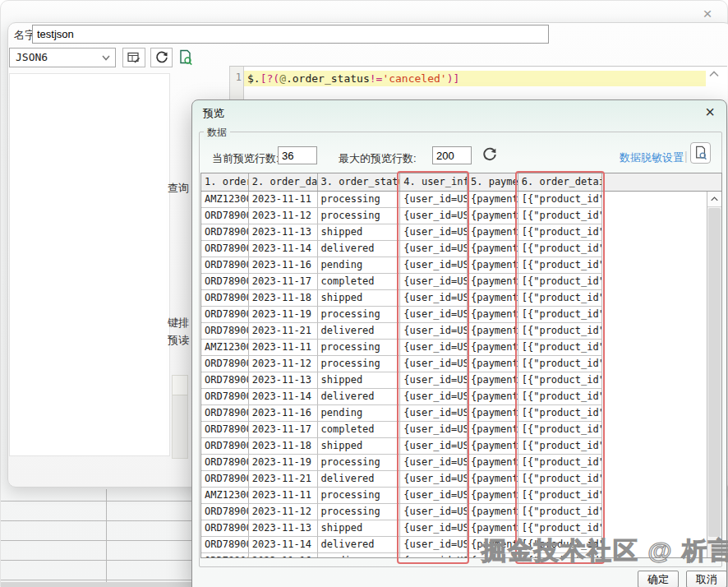 The width and height of the screenshot is (728, 587). What do you see at coordinates (434, 183) in the screenshot?
I see `table-header-cell: 4. user_info(?)` at bounding box center [434, 183].